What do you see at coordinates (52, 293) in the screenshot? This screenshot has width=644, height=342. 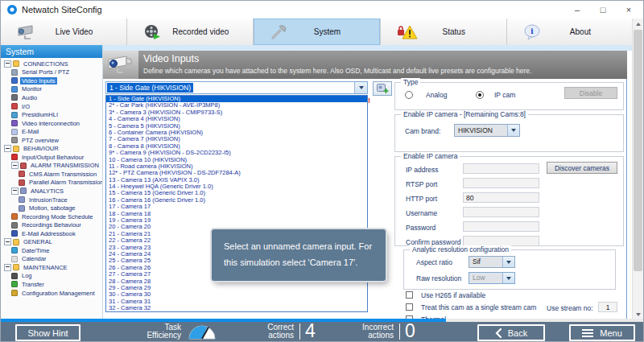 I see `tree-item-configuration-management: Configuration Management` at bounding box center [52, 293].